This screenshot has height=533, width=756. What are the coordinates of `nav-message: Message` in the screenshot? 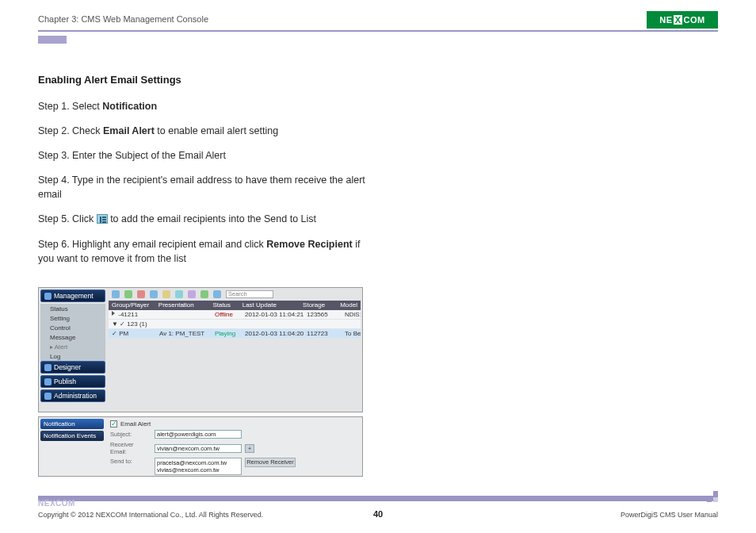 It's located at (73, 337).